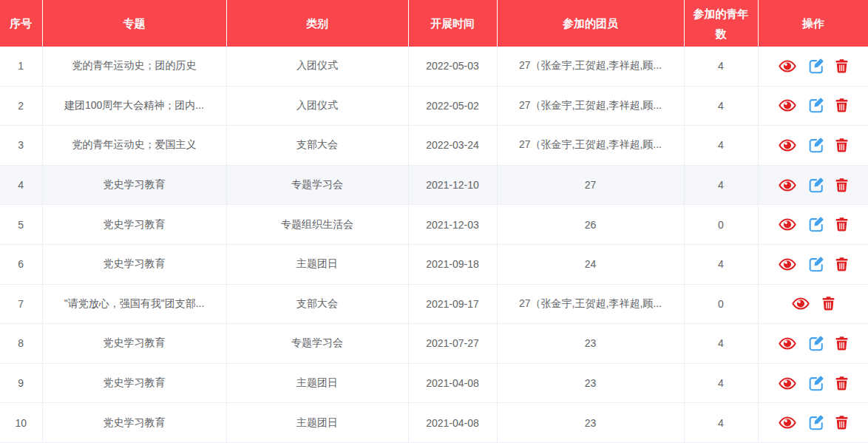 This screenshot has width=868, height=443. I want to click on table-row: 9党史学习教育主题团日2021-04-08234, so click(434, 383).